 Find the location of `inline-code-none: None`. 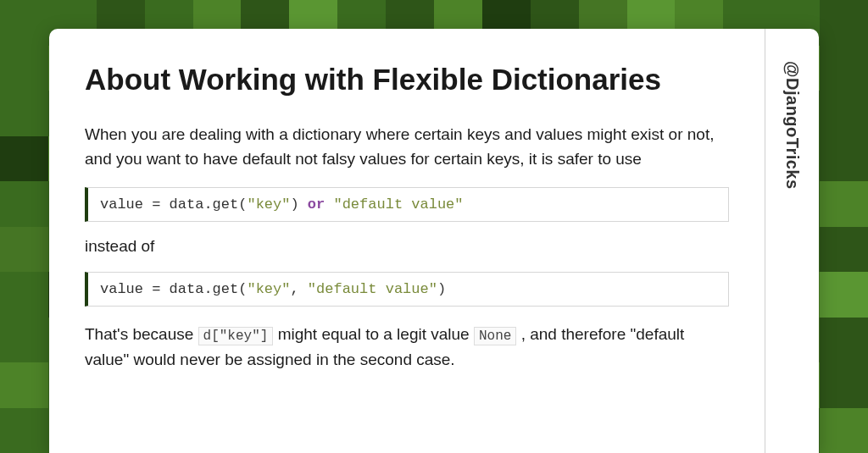

inline-code-none: None is located at coordinates (495, 336).